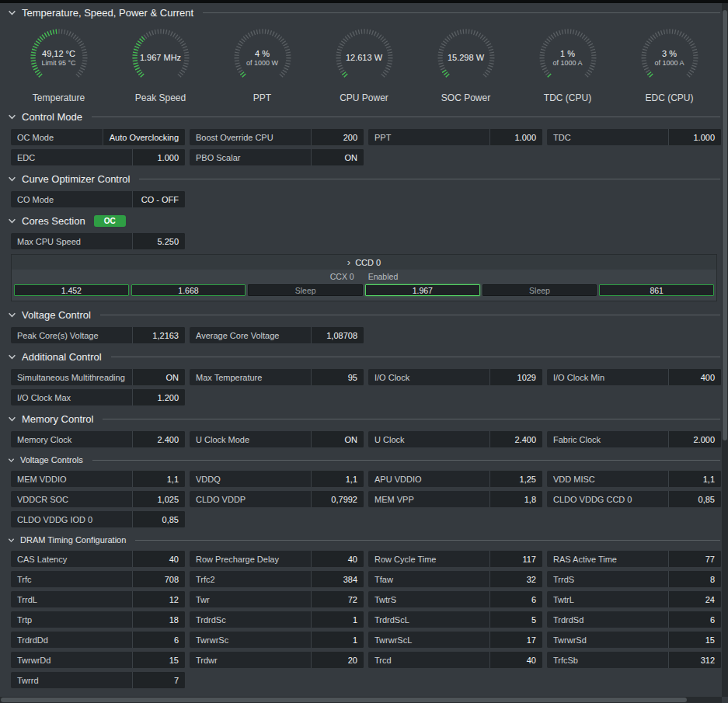  Describe the element at coordinates (158, 336) in the screenshot. I see `field-value: 1,2163` at that location.